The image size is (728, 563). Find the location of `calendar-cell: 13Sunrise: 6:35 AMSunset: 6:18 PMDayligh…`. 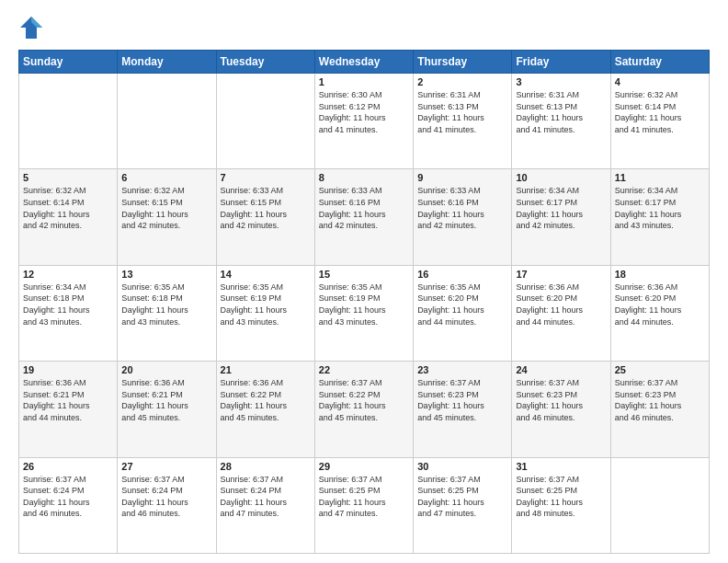

calendar-cell: 13Sunrise: 6:35 AMSunset: 6:18 PMDayligh… is located at coordinates (167, 313).